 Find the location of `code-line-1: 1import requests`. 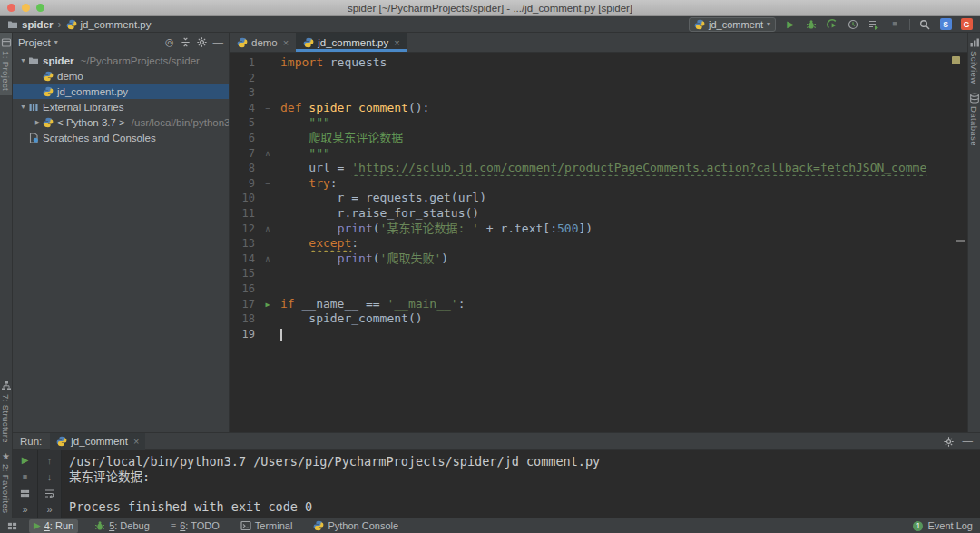

code-line-1: 1import requests is located at coordinates (599, 64).